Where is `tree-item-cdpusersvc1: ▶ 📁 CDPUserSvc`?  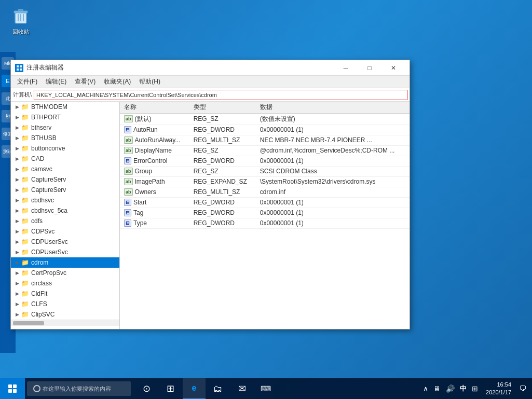
tree-item-cdpusersvc1: ▶ 📁 CDPUserSvc is located at coordinates (65, 242).